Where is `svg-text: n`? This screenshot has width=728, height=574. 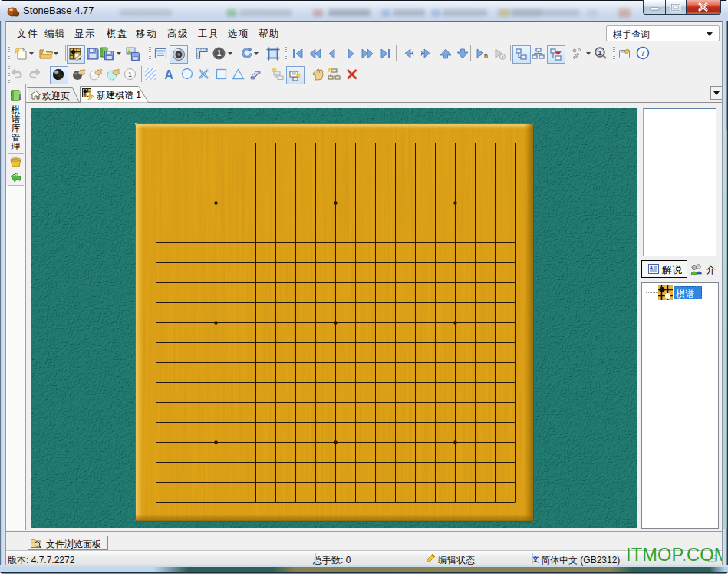 svg-text: n is located at coordinates (486, 56).